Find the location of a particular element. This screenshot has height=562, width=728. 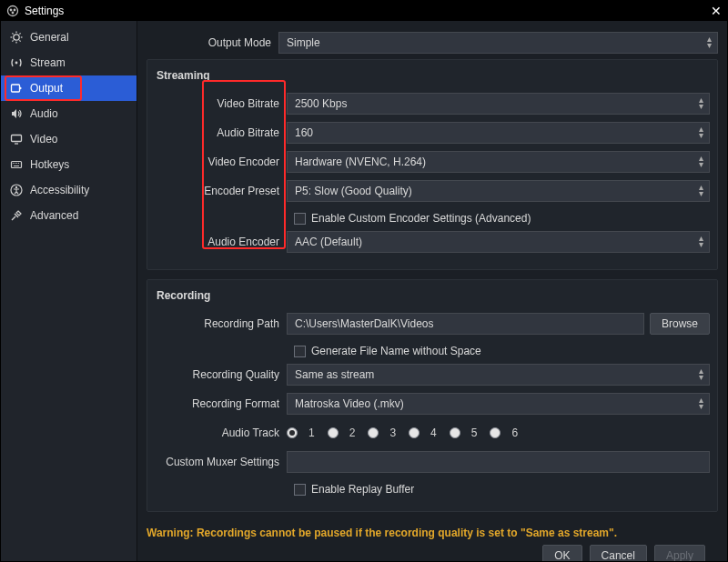

recording-format-value: Matroska Video (.mkv) is located at coordinates (349, 404).